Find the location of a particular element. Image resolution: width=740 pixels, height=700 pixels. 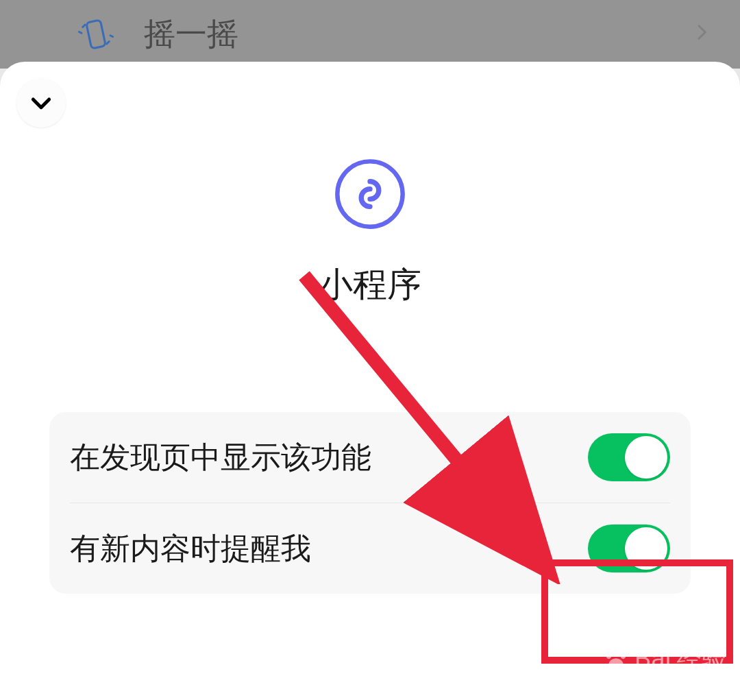

setting-label: 在发现页中显示该功能 is located at coordinates (221, 458).